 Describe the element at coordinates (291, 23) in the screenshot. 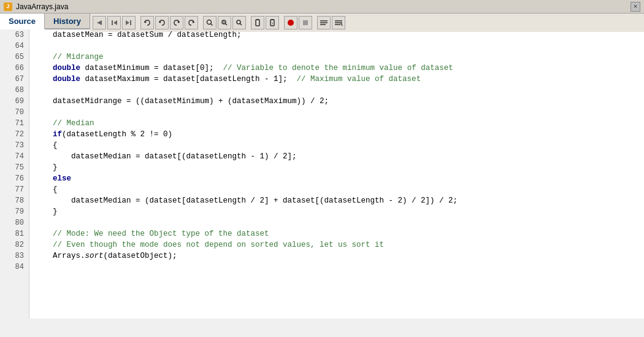

I see `toolbar-btn-stop` at that location.